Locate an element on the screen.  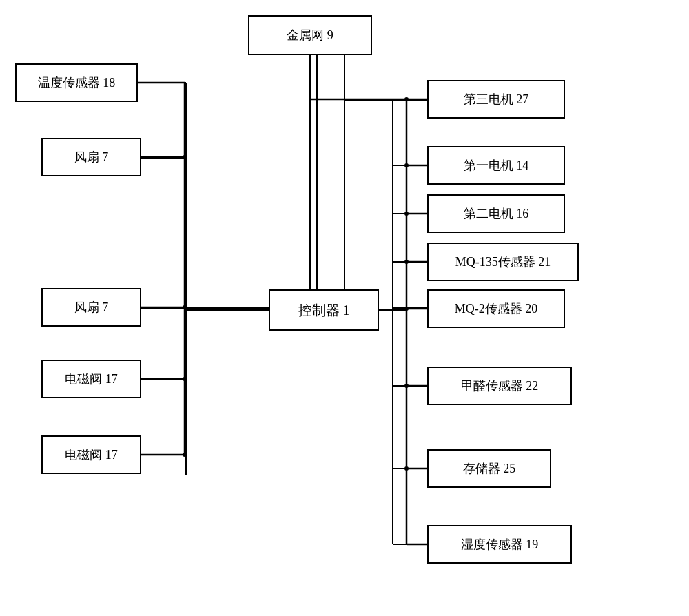
formaldehyde-box: 甲醛传感器 22 is located at coordinates (500, 386).